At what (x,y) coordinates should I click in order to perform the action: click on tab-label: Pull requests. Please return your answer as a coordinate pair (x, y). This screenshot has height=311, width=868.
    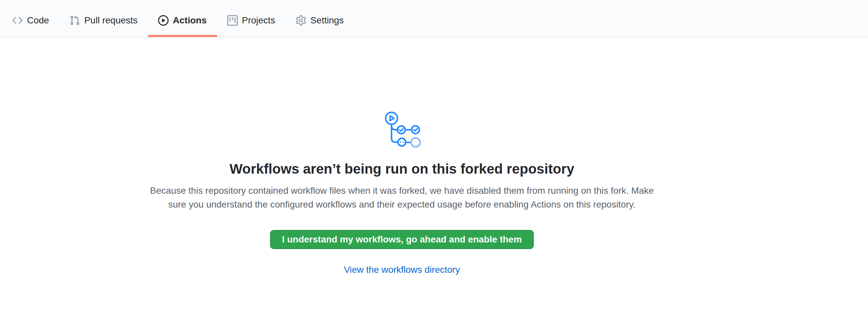
    Looking at the image, I should click on (111, 20).